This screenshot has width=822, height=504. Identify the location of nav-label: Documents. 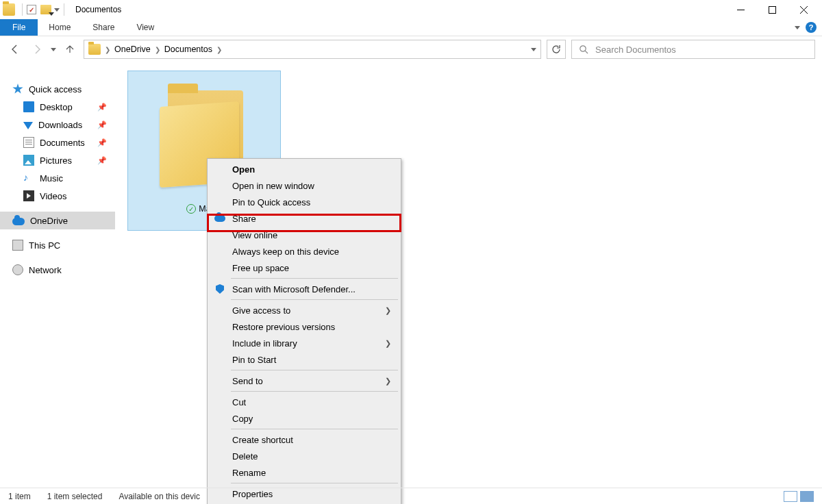
(62, 142).